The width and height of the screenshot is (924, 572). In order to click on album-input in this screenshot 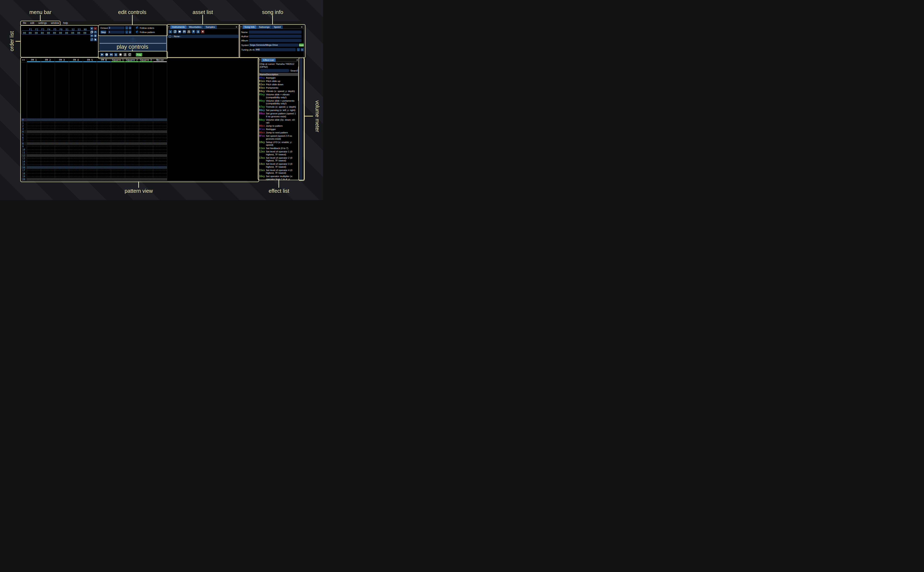, I will do `click(275, 40)`.